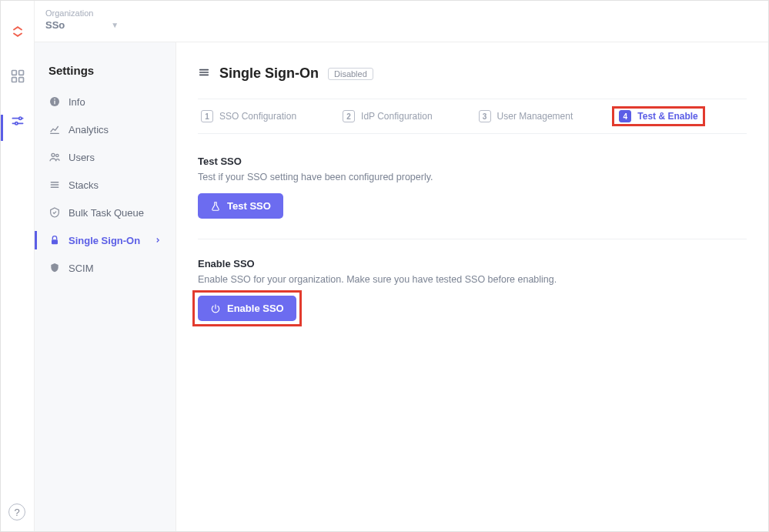  I want to click on sidebar-item-label: Stacks, so click(83, 185).